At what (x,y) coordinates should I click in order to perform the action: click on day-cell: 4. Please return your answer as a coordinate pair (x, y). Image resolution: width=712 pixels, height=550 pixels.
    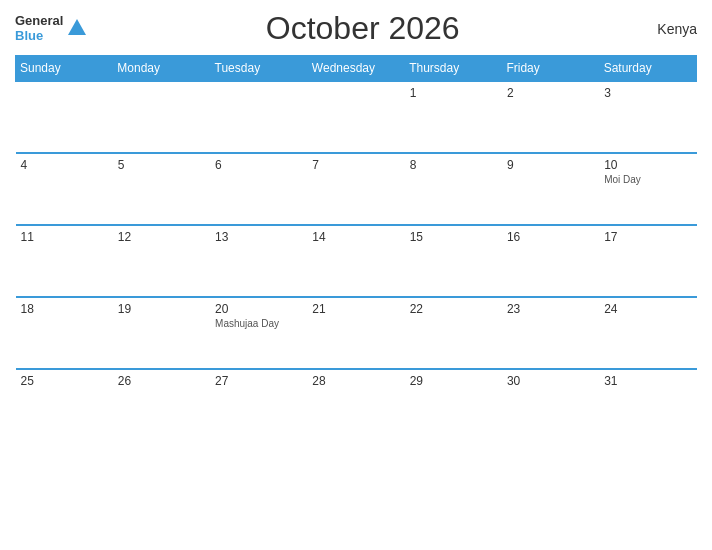
    Looking at the image, I should click on (64, 189).